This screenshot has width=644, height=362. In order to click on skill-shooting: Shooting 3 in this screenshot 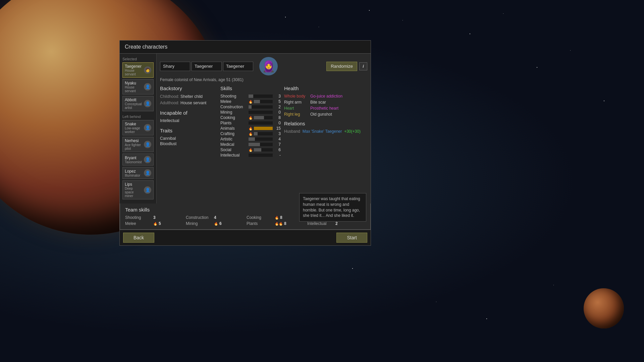, I will do `click(251, 96)`.